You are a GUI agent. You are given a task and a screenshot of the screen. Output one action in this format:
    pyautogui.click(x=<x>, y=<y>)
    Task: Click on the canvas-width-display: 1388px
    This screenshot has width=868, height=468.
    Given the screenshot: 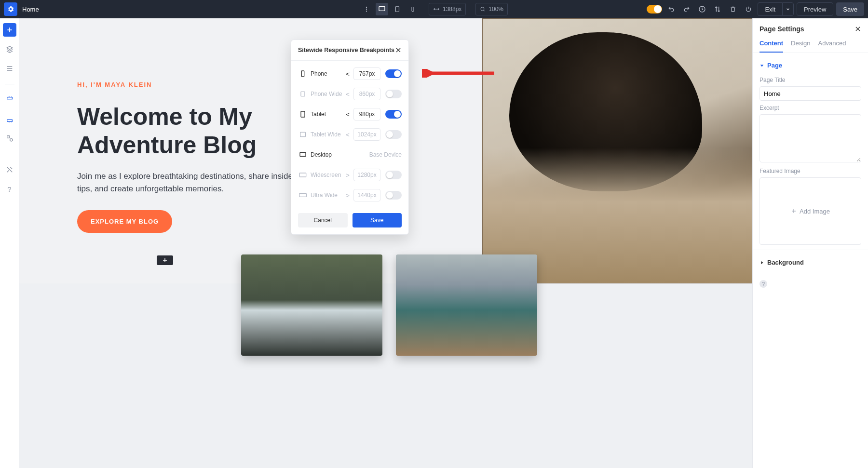 What is the action you would take?
    pyautogui.click(x=448, y=9)
    